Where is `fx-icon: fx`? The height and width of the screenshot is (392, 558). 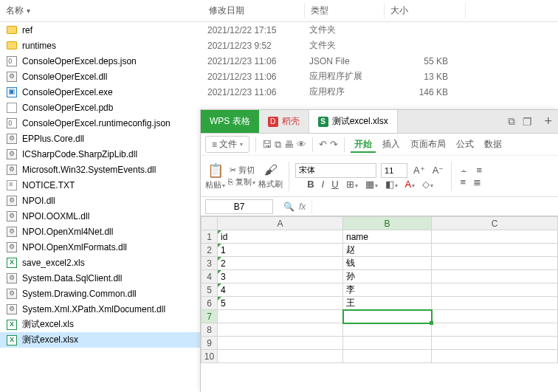
fx-icon: fx is located at coordinates (303, 207).